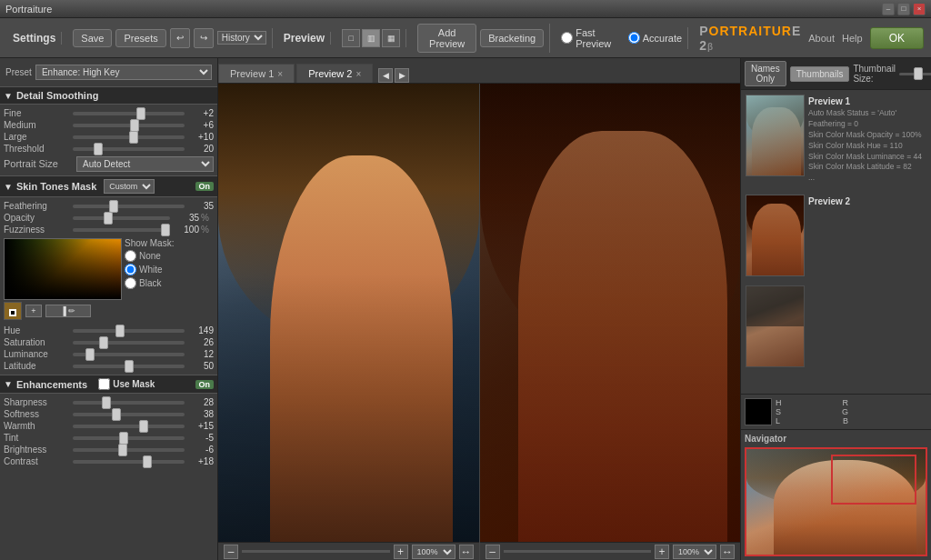 This screenshot has width=931, height=560. What do you see at coordinates (129, 450) in the screenshot?
I see `brightness-slider` at bounding box center [129, 450].